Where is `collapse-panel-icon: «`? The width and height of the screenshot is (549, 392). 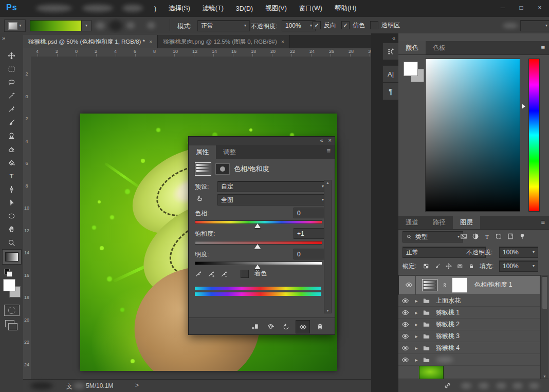
collapse-panel-icon: « is located at coordinates (321, 140).